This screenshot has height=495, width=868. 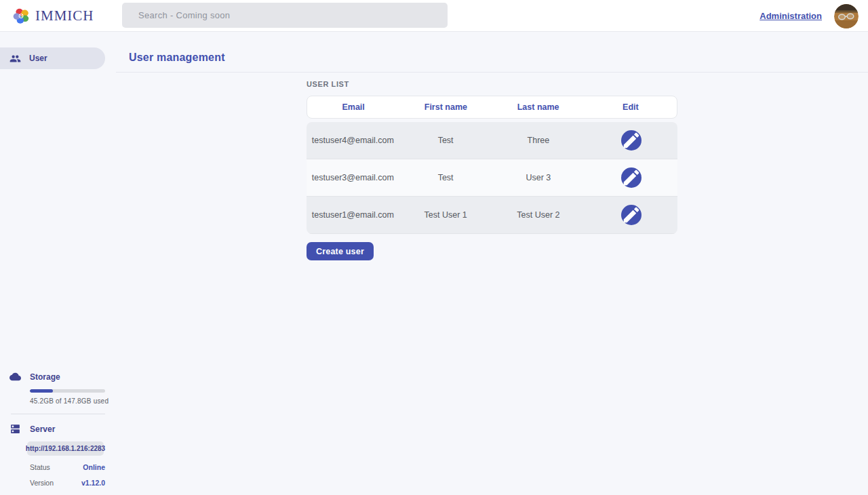 What do you see at coordinates (40, 467) in the screenshot?
I see `server-status-label: Status` at bounding box center [40, 467].